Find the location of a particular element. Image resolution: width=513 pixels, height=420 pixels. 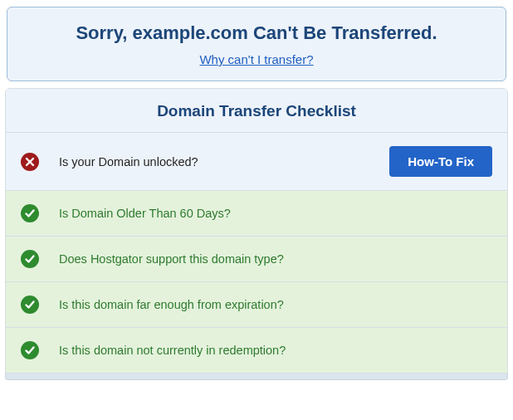

checklist-row: Is your Domain unlocked? How-To Fix is located at coordinates (256, 162).